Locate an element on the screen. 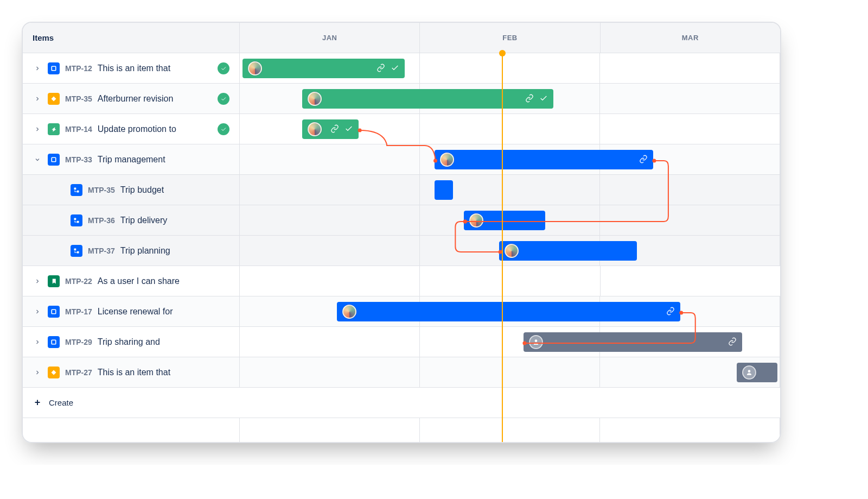  item-cell: MTP-36 Trip delivery is located at coordinates (131, 220).